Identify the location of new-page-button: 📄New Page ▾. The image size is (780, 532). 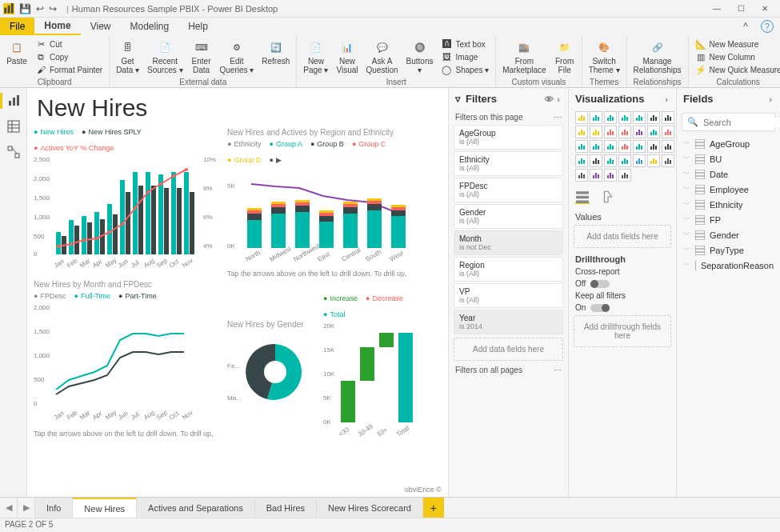
(315, 56).